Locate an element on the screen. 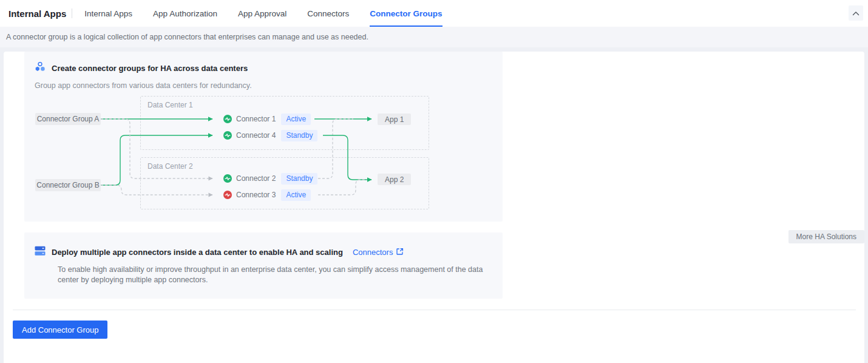 This screenshot has height=363, width=868. connector-name: Connector 2 is located at coordinates (256, 178).